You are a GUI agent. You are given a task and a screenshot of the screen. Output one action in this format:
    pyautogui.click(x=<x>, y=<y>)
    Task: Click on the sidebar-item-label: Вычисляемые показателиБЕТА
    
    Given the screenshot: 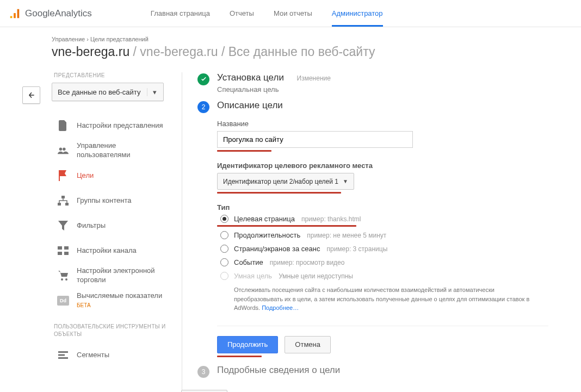 What is the action you would take?
    pyautogui.click(x=120, y=301)
    